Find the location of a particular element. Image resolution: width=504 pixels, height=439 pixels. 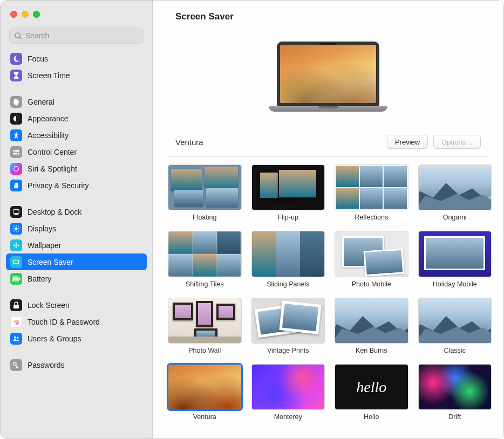

screensaver-tile-floating: Floating is located at coordinates (205, 193).